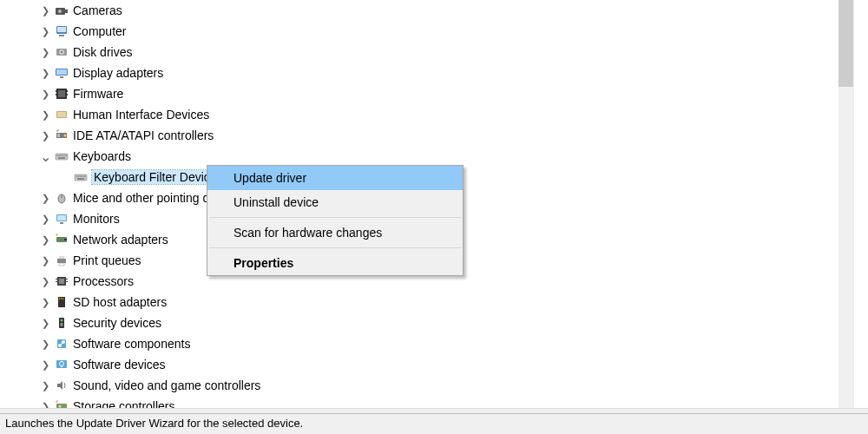 Image resolution: width=868 pixels, height=434 pixels. I want to click on right-strip, so click(861, 204).